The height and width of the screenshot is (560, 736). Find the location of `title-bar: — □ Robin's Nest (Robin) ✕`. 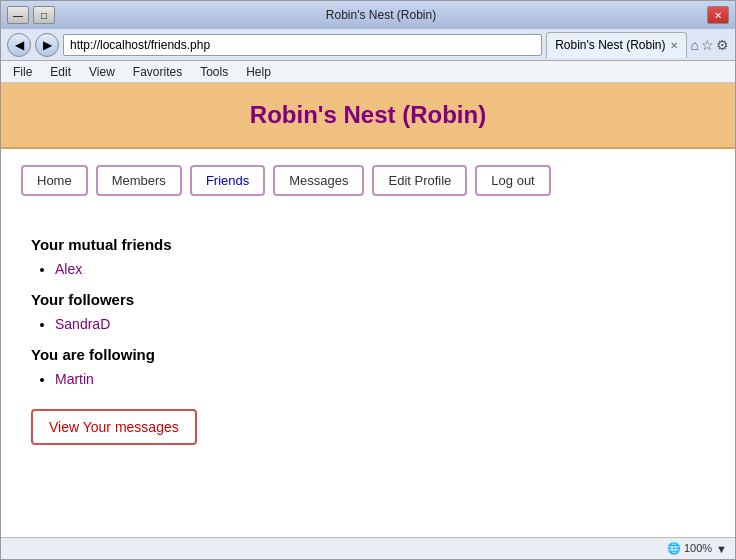

title-bar: — □ Robin's Nest (Robin) ✕ is located at coordinates (368, 15).